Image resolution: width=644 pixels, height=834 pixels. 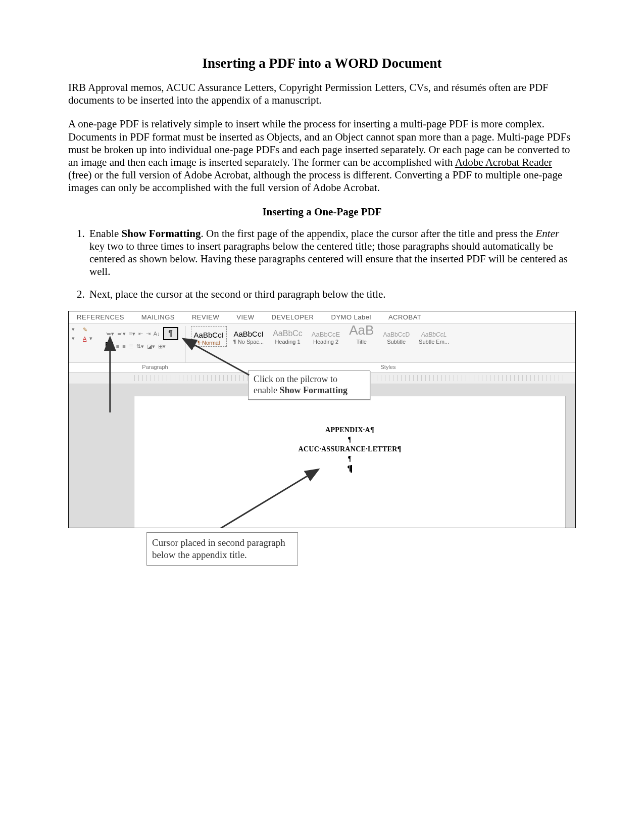 I want to click on callout-pilcrow: Click on the pilcrow to enable Show Form…, so click(x=309, y=385).